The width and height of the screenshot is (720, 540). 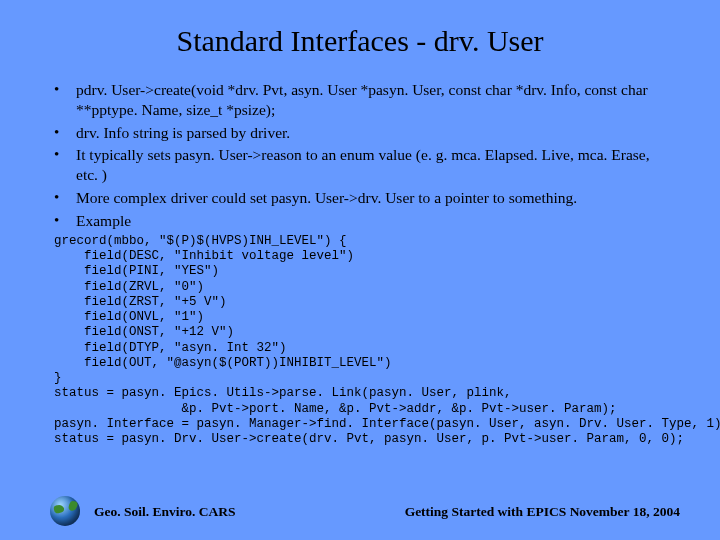 What do you see at coordinates (360, 511) in the screenshot?
I see `footer: Geo. Soil. Enviro. CARS Getting Started …` at bounding box center [360, 511].